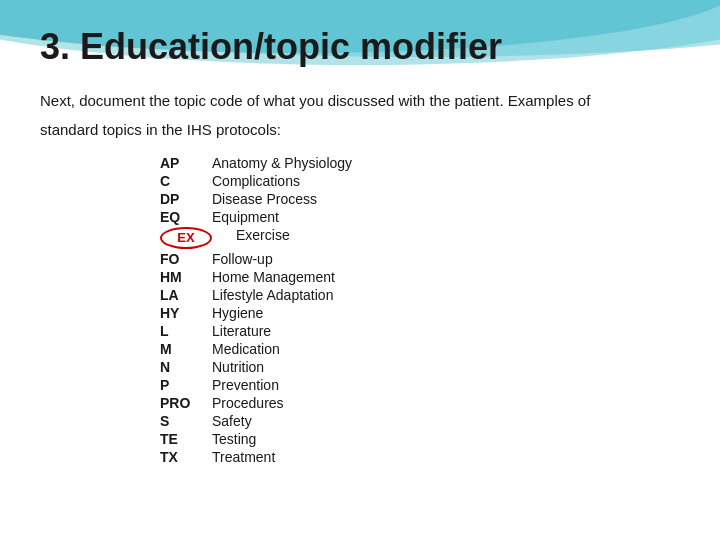  What do you see at coordinates (186, 349) in the screenshot?
I see `topic-code: M` at bounding box center [186, 349].